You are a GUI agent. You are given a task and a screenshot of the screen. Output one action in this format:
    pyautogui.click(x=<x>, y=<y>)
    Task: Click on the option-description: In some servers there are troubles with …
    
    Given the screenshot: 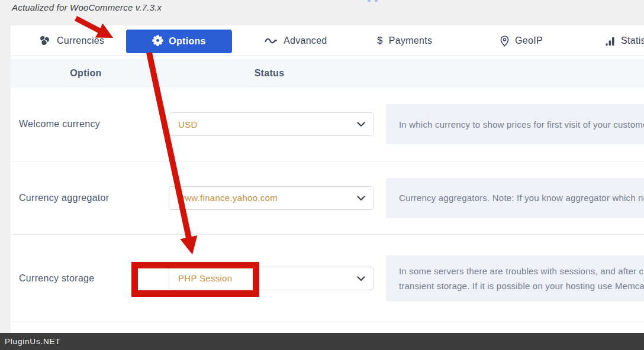 What is the action you would take?
    pyautogui.click(x=515, y=278)
    